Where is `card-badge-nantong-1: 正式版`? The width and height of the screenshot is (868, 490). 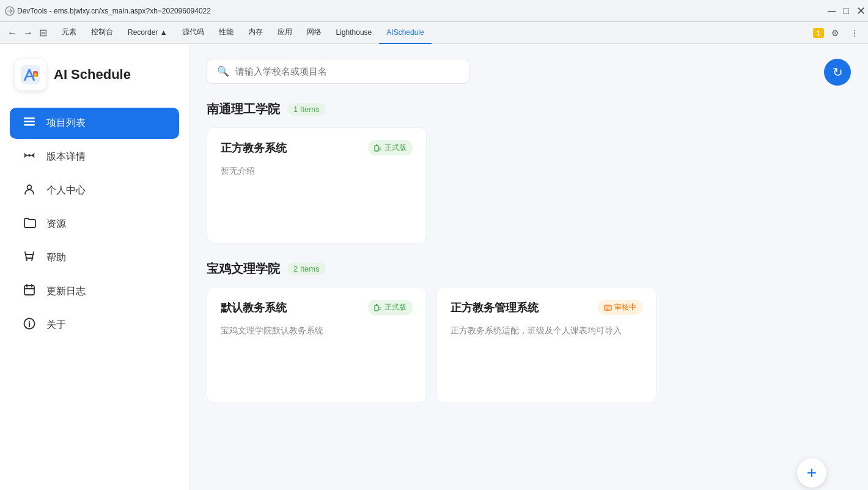
card-badge-nantong-1: 正式版 is located at coordinates (390, 148).